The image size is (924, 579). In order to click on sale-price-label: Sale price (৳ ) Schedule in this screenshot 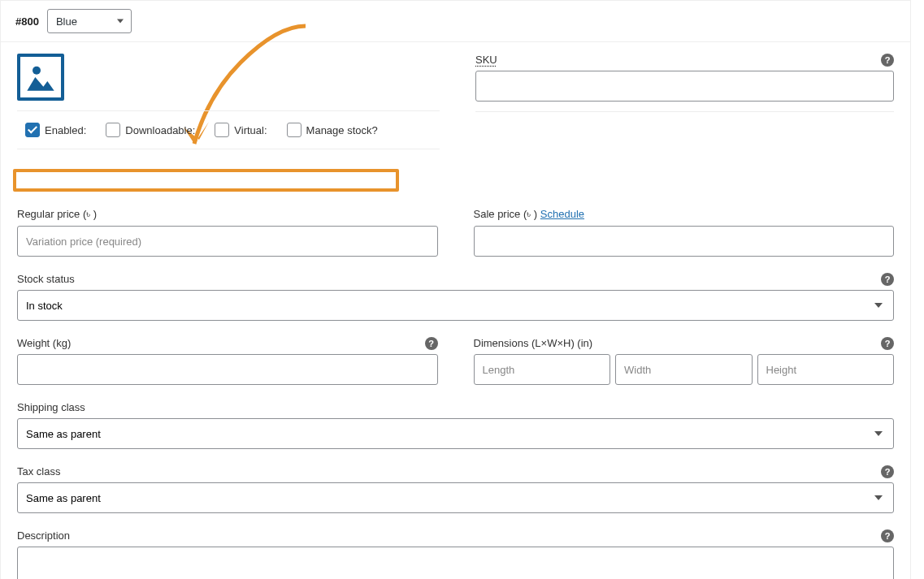, I will do `click(684, 214)`.